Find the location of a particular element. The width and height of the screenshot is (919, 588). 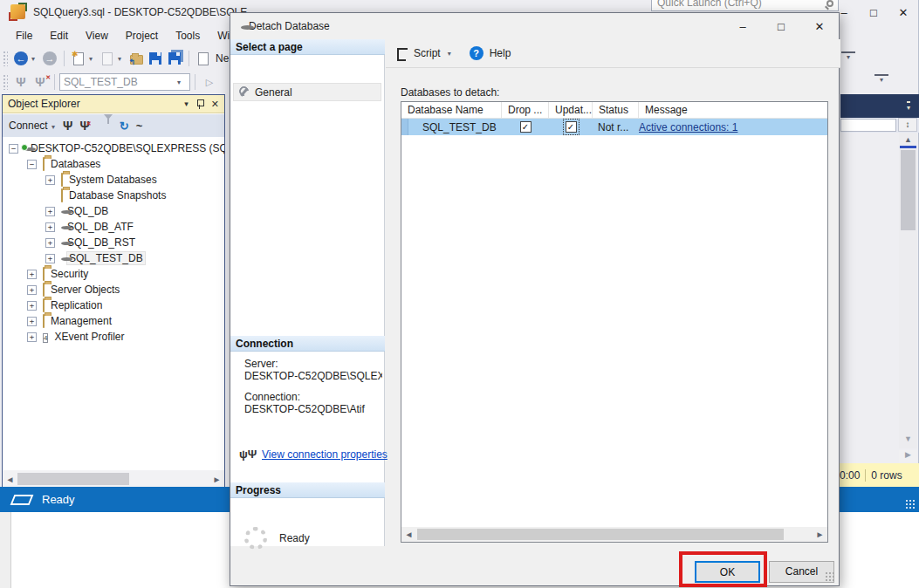

tree-item-sql-test-db: + SQL_TEST_DB is located at coordinates (113, 258).